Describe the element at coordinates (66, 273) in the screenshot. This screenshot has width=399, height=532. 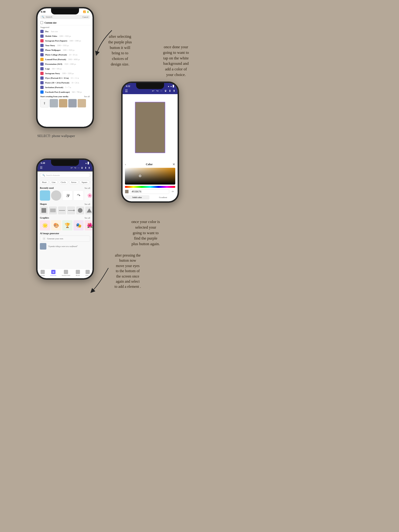
I see `nav-stickers: Stickers Roll` at that location.